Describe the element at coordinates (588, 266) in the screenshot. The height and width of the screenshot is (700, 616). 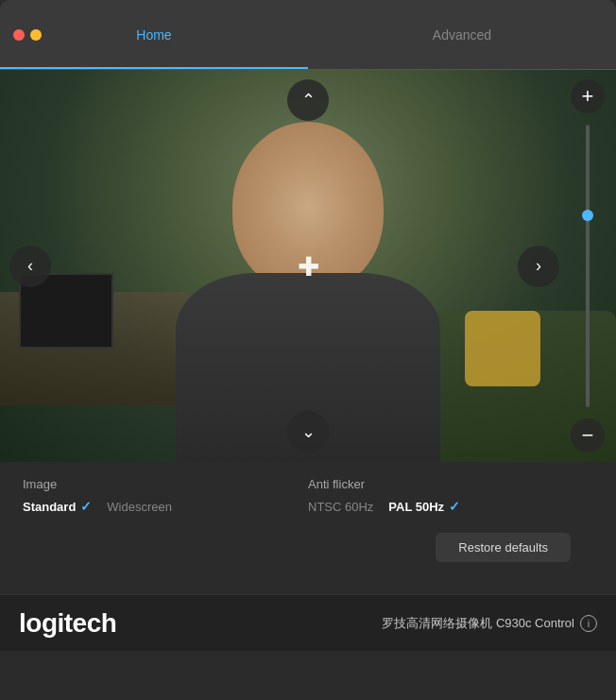
I see `zoom-controls: + −` at that location.